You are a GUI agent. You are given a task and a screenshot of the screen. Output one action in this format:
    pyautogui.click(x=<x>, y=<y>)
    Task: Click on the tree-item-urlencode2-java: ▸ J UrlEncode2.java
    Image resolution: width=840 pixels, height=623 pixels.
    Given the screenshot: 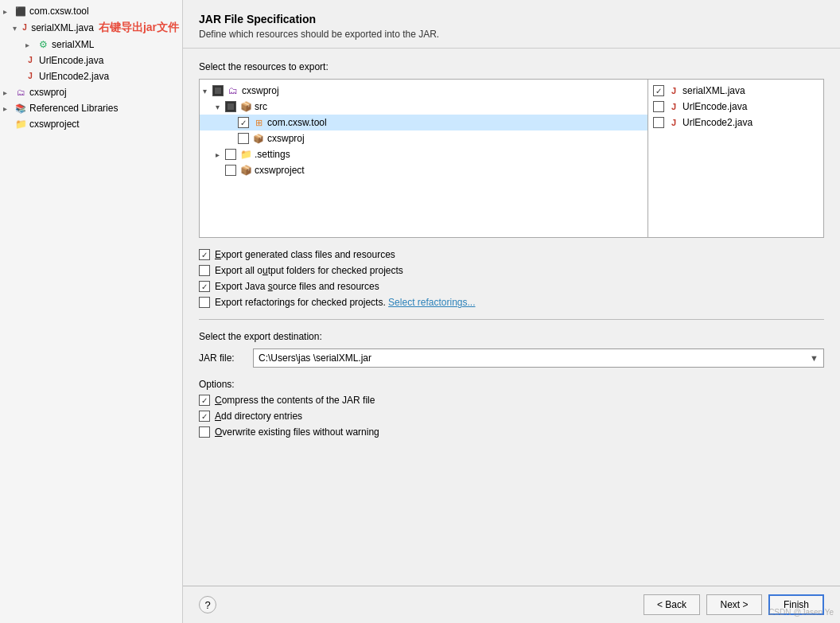 What is the action you would take?
    pyautogui.click(x=91, y=76)
    